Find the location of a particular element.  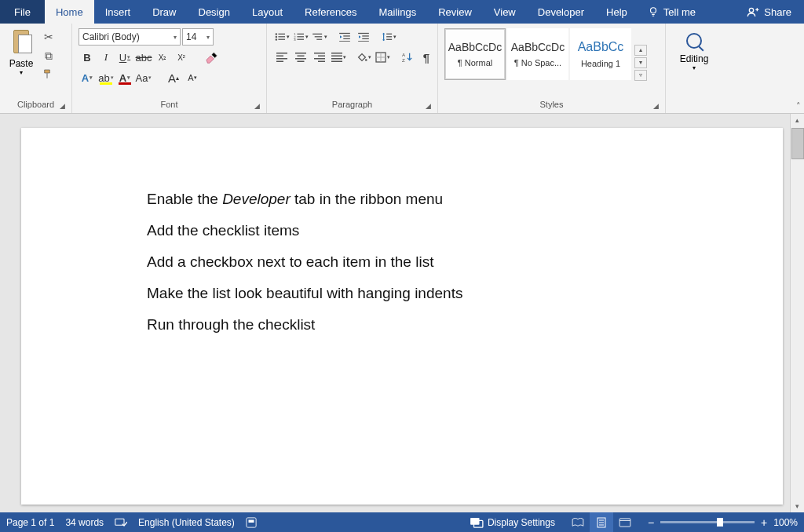

align-right-button is located at coordinates (320, 57).